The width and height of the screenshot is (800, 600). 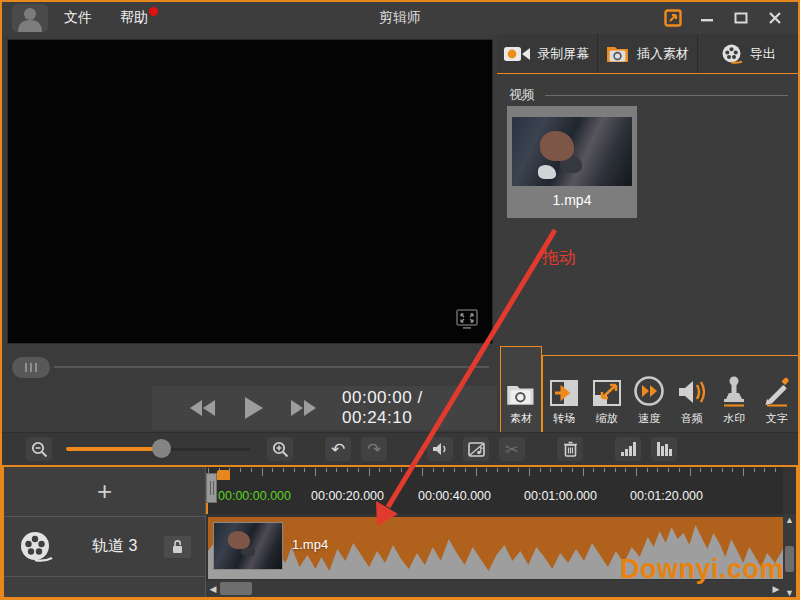 What do you see at coordinates (628, 449) in the screenshot?
I see `fade-in-button` at bounding box center [628, 449].